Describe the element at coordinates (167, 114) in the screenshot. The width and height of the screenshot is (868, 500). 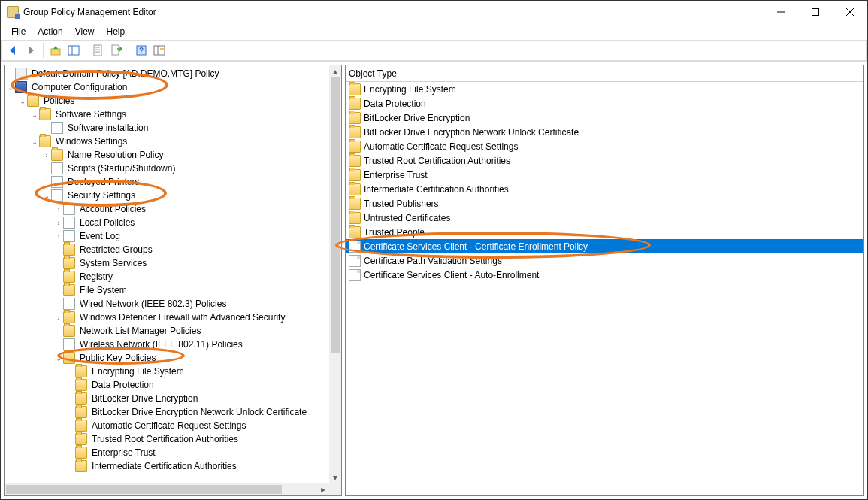
I see `tree-software-settings: ⌄Software Settings` at that location.